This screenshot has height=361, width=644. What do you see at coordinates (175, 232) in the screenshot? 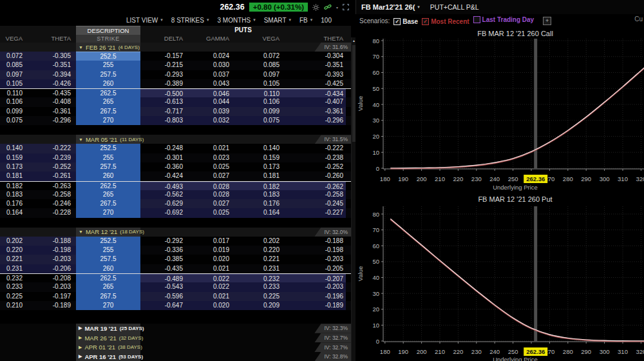
I see `expiry-header-mar1221: ▼MAR 12 '21(18 DAYS)IV: 32.0%` at bounding box center [175, 232].